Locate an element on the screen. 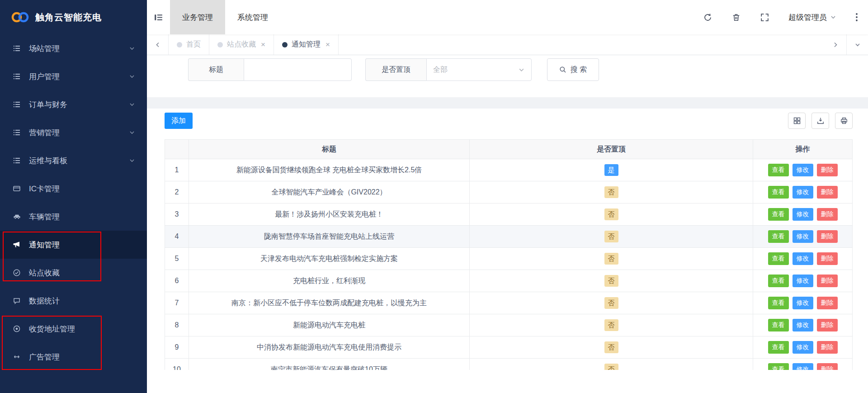 This screenshot has height=393, width=868. fullscreen-icon is located at coordinates (765, 17).